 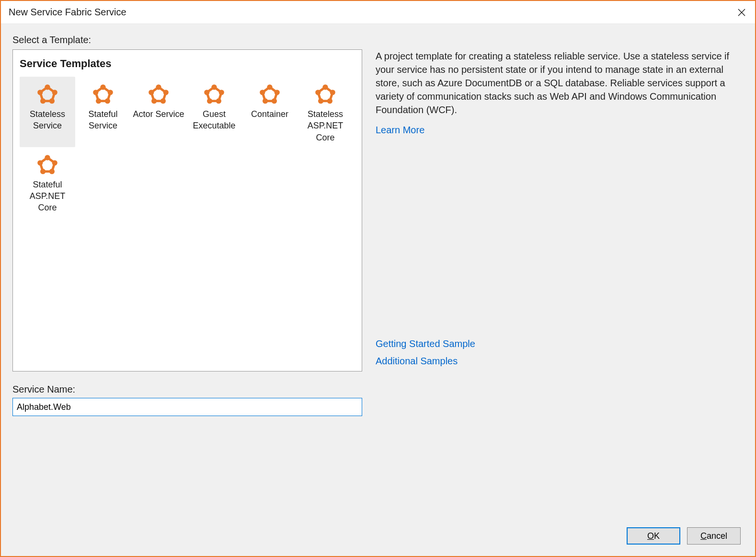 What do you see at coordinates (560, 130) in the screenshot?
I see `learn-more-link: Learn More` at bounding box center [560, 130].